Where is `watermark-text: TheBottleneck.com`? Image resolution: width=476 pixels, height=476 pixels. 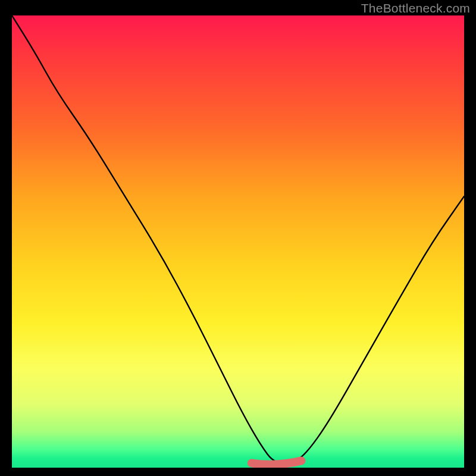 watermark-text: TheBottleneck.com is located at coordinates (415, 8).